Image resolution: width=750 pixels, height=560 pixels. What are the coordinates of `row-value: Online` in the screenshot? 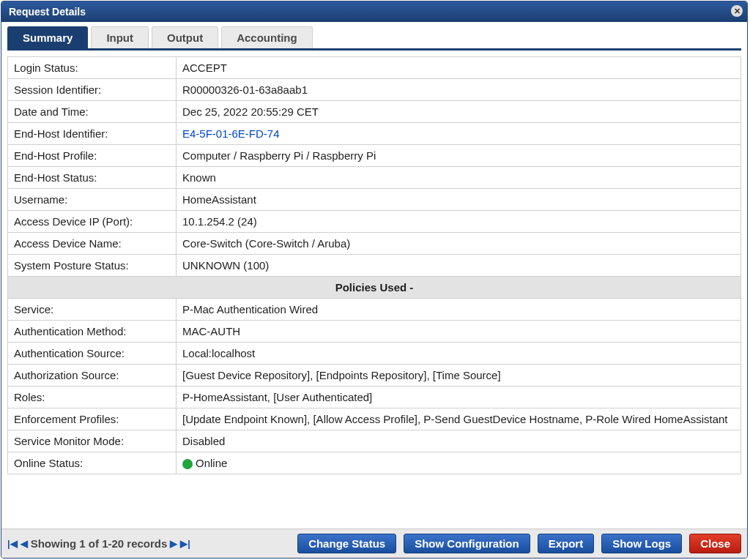 It's located at (458, 463).